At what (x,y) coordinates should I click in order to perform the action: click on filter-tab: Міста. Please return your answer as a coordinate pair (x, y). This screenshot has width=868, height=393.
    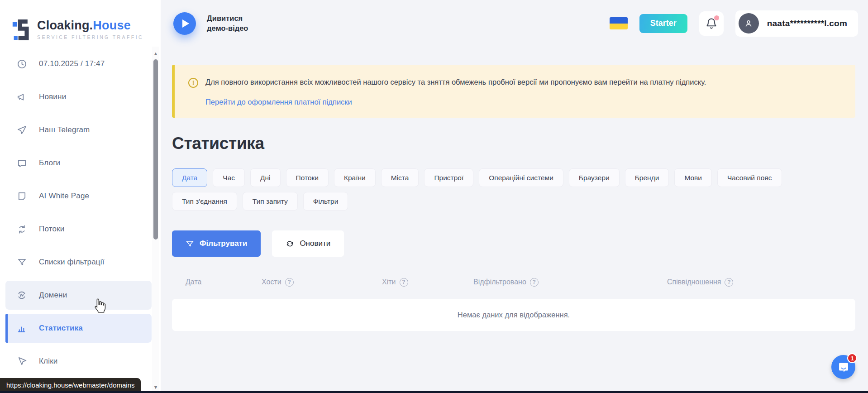
    Looking at the image, I should click on (400, 177).